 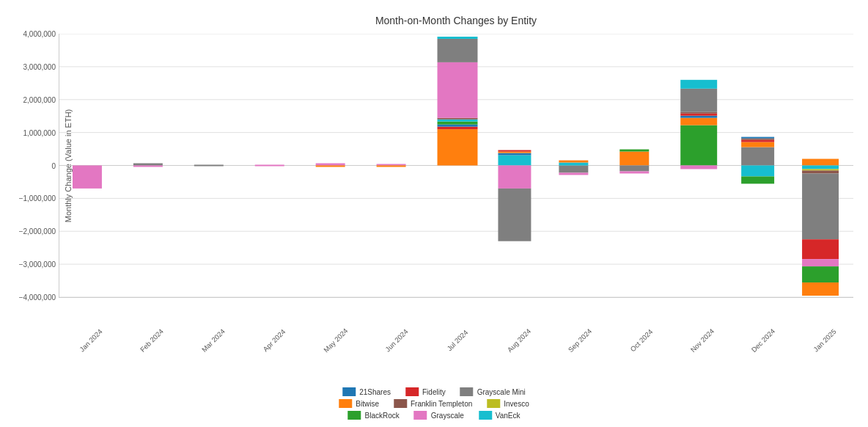 What do you see at coordinates (758, 172) in the screenshot?
I see `bar-dec2024-vaneck-neg` at bounding box center [758, 172].